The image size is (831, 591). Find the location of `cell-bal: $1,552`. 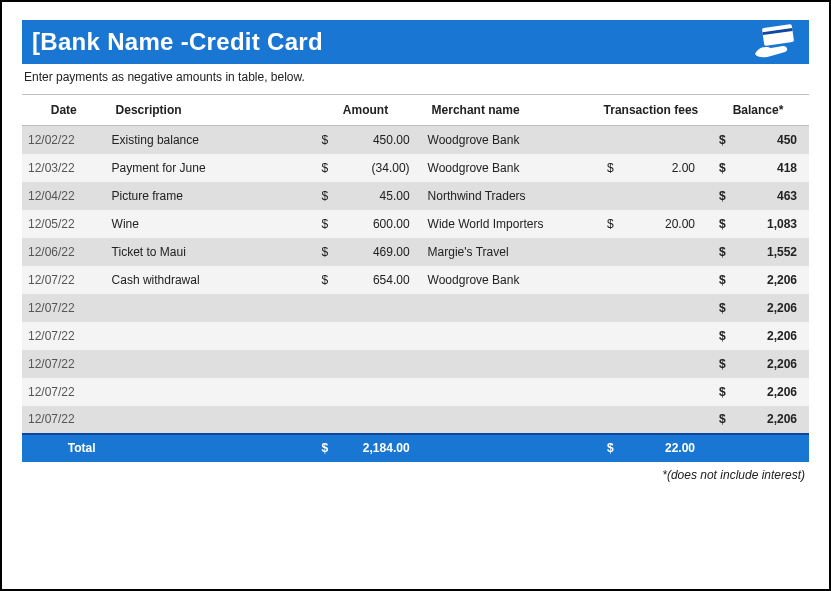

cell-bal: $1,552 is located at coordinates (758, 252).